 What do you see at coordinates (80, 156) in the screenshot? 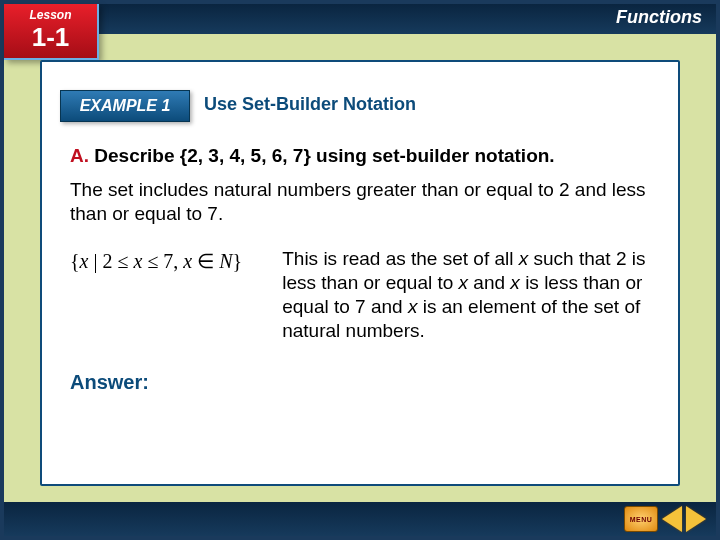
I see `part-letter: A.` at bounding box center [80, 156].